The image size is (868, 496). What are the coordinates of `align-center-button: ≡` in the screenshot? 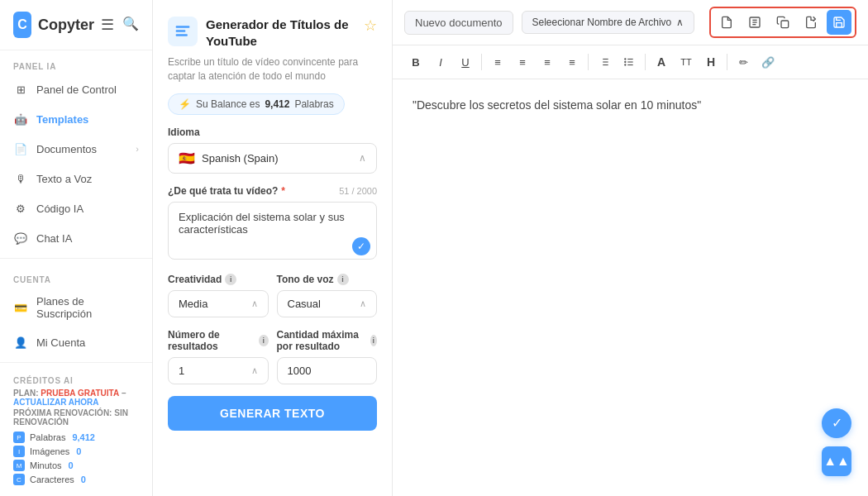 It's located at (522, 62).